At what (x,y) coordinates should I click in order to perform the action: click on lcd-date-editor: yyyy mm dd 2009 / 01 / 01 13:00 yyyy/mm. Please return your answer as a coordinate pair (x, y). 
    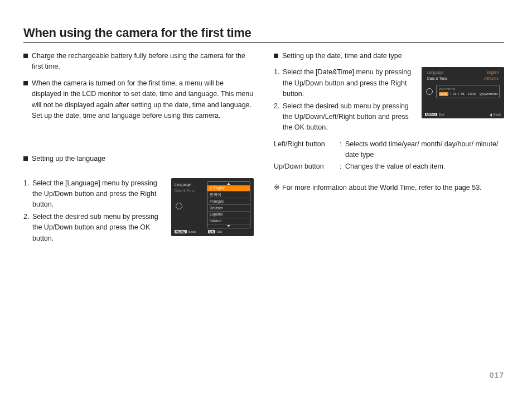
    Looking at the image, I should click on (468, 92).